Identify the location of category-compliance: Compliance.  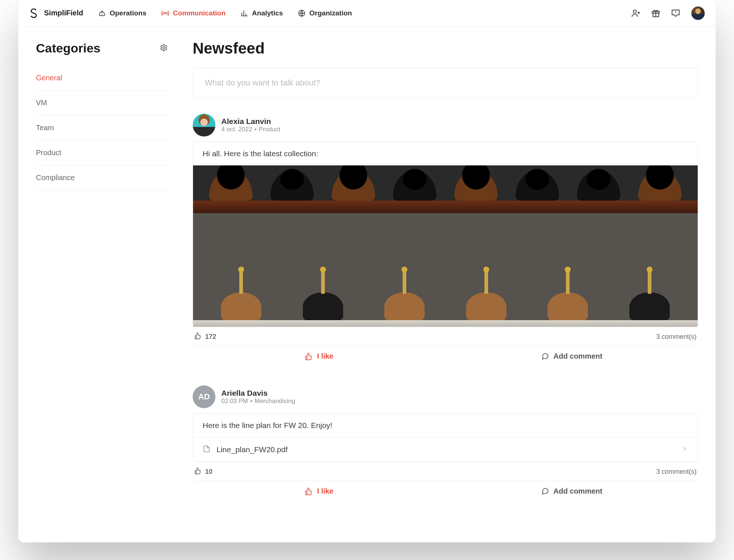
(102, 178).